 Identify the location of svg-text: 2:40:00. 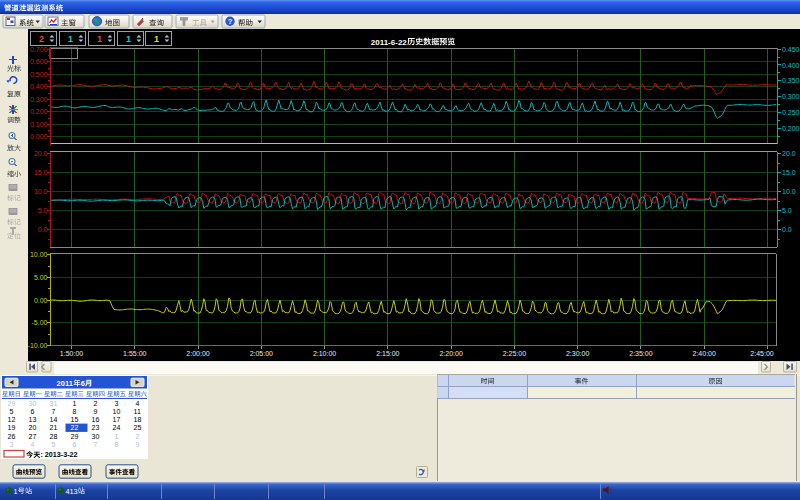
(704, 354).